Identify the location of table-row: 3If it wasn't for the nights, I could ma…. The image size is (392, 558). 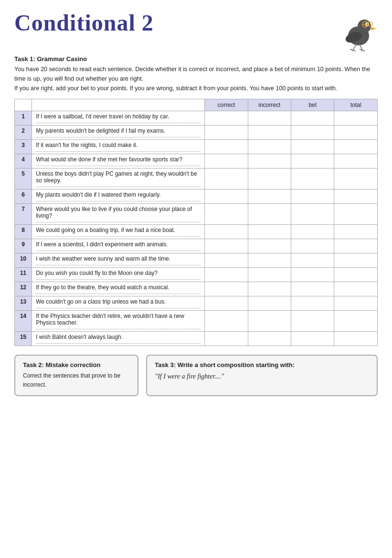
(196, 147).